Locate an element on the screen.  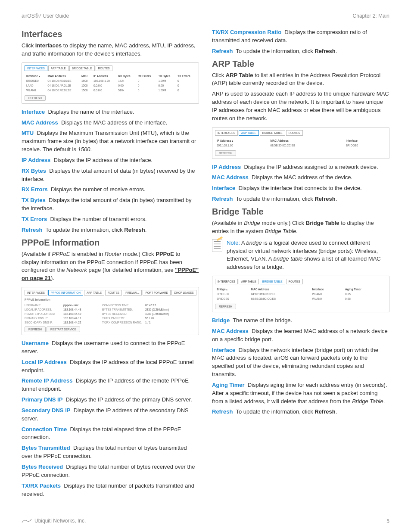
table-row: WLAN004:18:D6:4E:01:1E15000.0.0.0518k01.… is located at coordinates (110, 90).